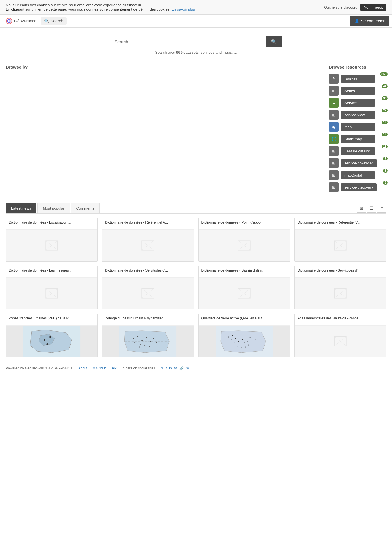 The height and width of the screenshot is (552, 392). Describe the element at coordinates (362, 208) in the screenshot. I see `grid-view-button: ⊞` at that location.